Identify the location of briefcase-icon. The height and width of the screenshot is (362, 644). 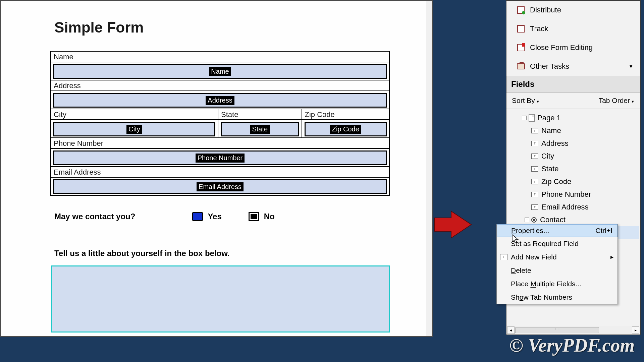
(521, 66).